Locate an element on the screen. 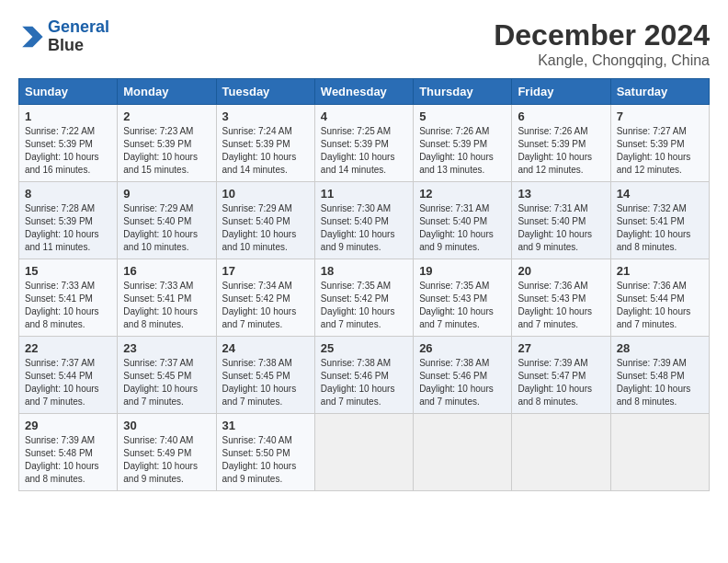  day-number: 8 is located at coordinates (68, 193).